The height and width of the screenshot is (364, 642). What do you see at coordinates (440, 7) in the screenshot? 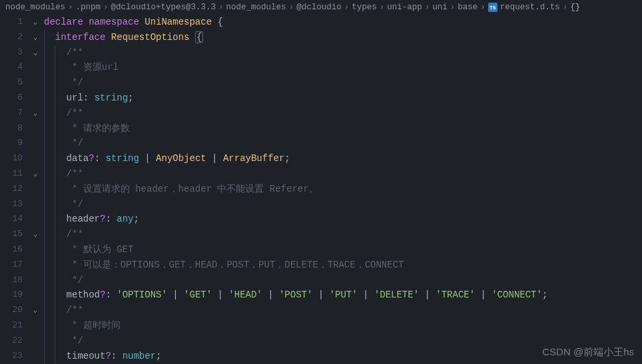
I see `breadcrumb-item: uni` at bounding box center [440, 7].